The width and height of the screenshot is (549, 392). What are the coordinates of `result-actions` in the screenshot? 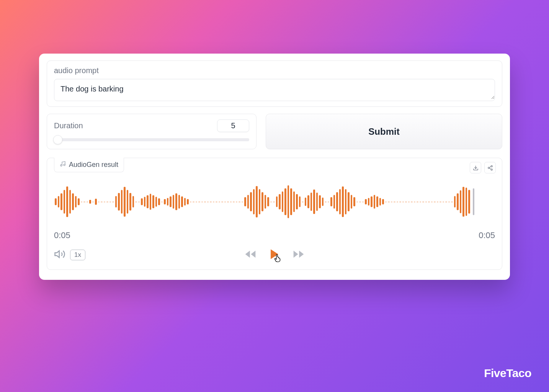 It's located at (483, 168).